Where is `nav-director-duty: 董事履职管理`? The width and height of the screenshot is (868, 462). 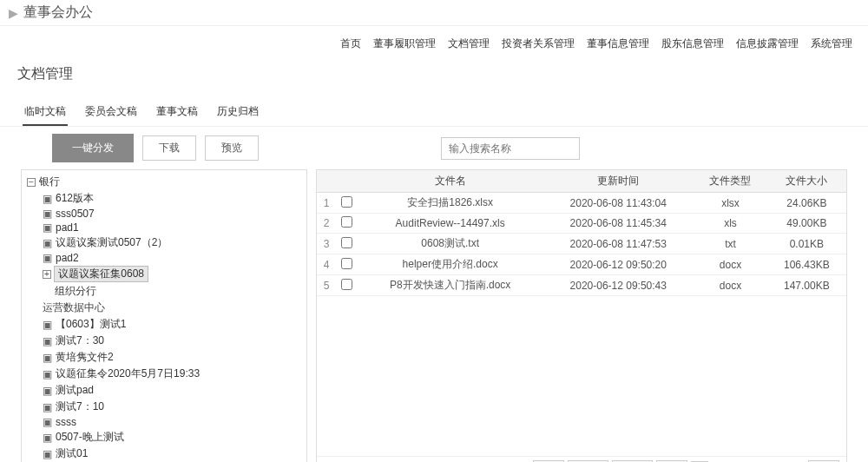 nav-director-duty: 董事履职管理 is located at coordinates (404, 43).